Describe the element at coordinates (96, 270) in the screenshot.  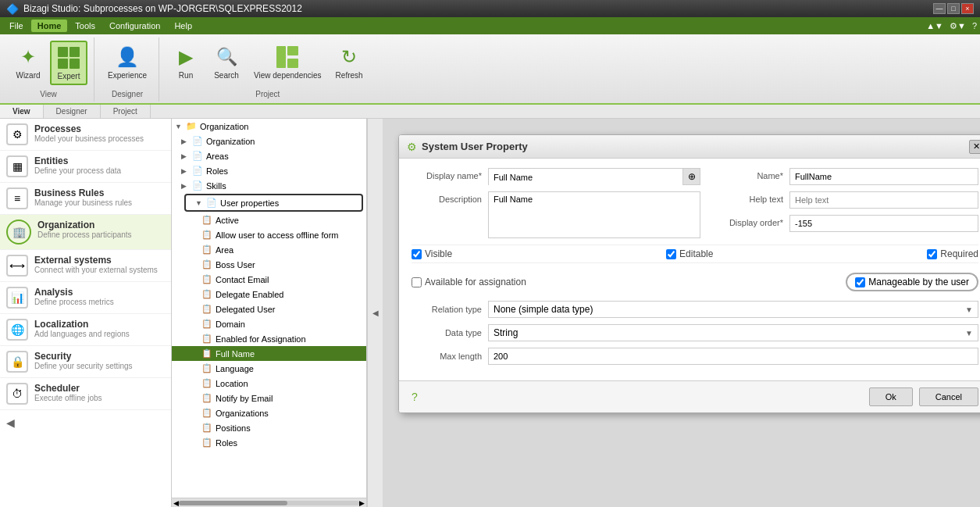
I see `external-systems-subtitle: Connect with your external systems` at that location.